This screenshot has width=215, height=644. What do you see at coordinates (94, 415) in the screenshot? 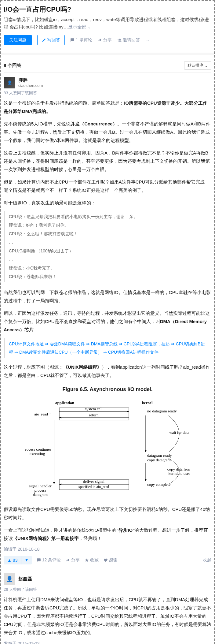
I see `svg-text: return` at bounding box center [94, 415].